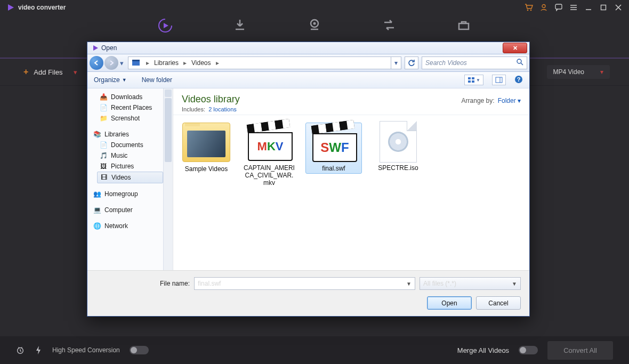 Image resolution: width=629 pixels, height=364 pixels. Describe the element at coordinates (103, 166) in the screenshot. I see `picture-icon: 🖼` at that location.